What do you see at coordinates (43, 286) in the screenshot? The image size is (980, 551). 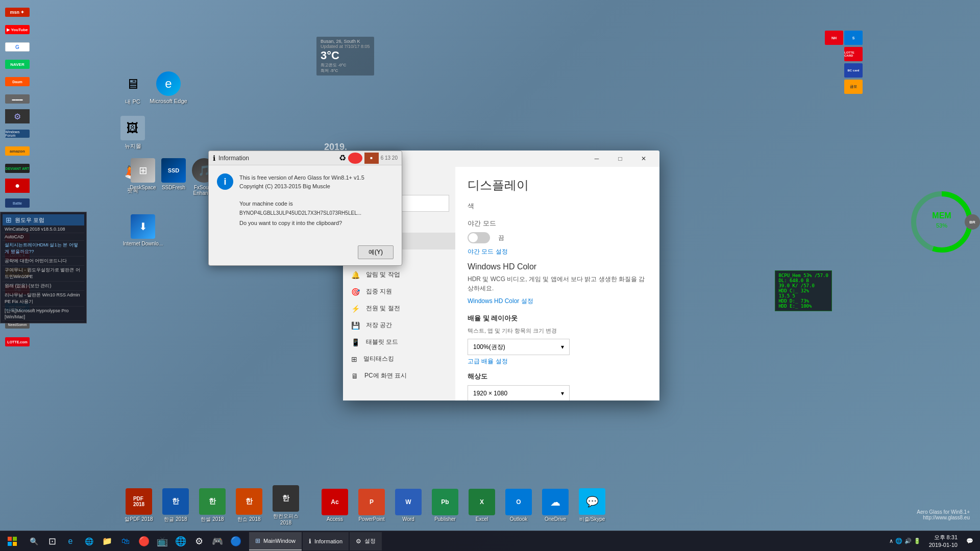 I see `forum-item-5: 원래 (없음) (보안 관리)` at bounding box center [43, 286].